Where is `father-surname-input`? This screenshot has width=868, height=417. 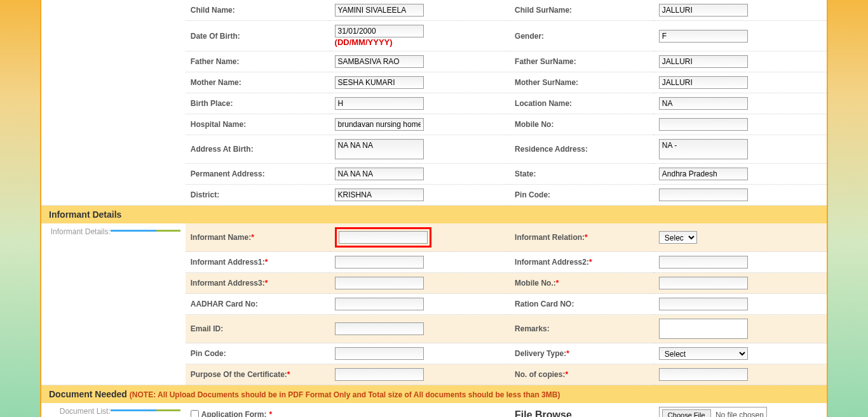
father-surname-input is located at coordinates (703, 62).